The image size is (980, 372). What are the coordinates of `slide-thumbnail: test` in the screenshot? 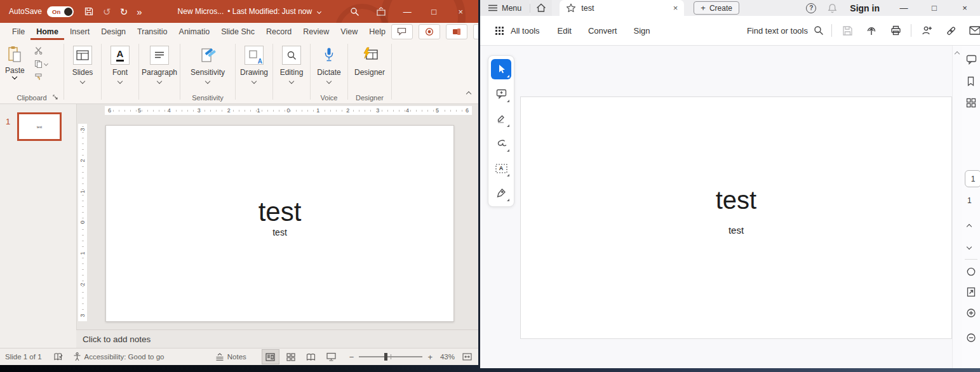 It's located at (39, 127).